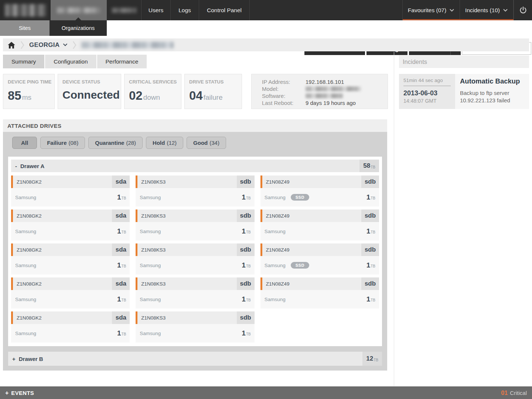 The height and width of the screenshot is (399, 532). What do you see at coordinates (122, 61) in the screenshot?
I see `tab-performance: Performance` at bounding box center [122, 61].